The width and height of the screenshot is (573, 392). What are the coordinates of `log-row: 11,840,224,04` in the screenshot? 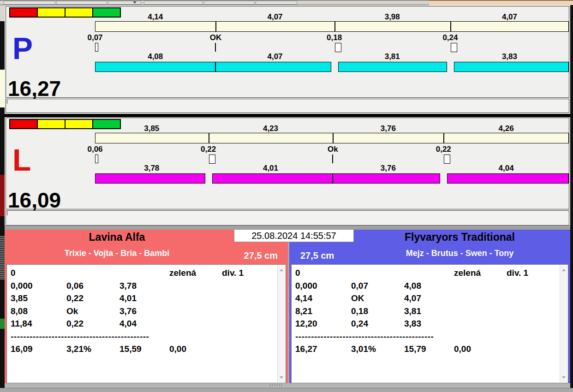 It's located at (148, 324).